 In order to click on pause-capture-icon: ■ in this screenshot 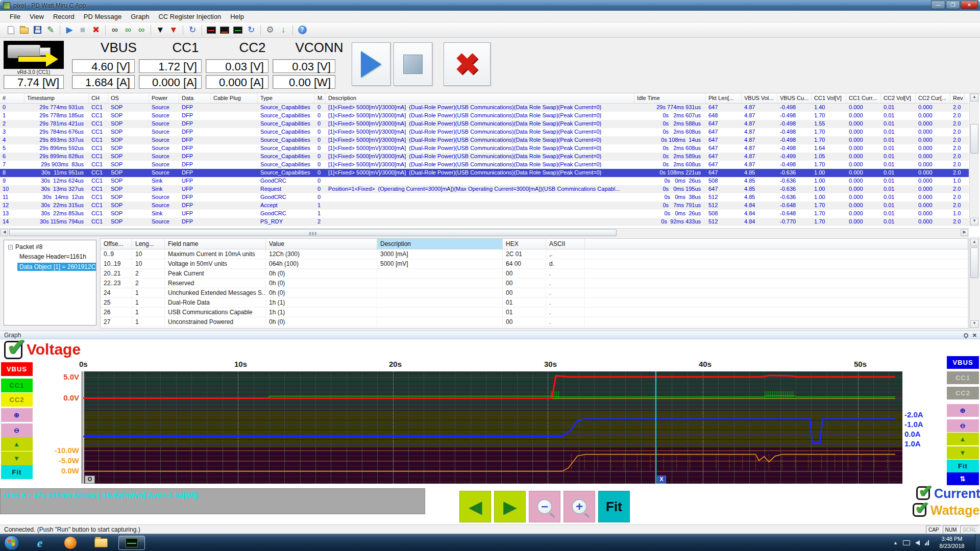, I will do `click(83, 30)`.